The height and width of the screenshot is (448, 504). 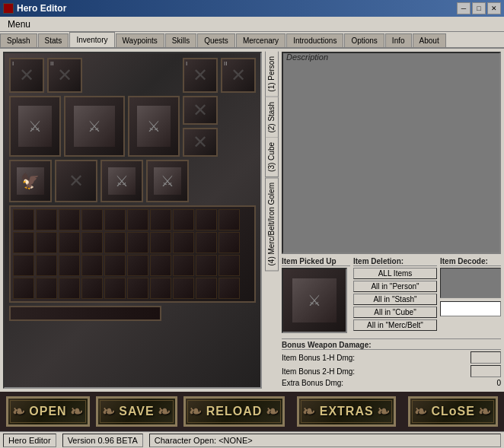 I want to click on app-icon, so click(x=8, y=8).